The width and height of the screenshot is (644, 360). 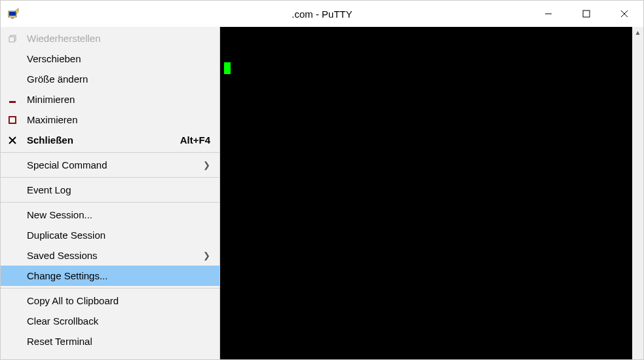 What do you see at coordinates (119, 300) in the screenshot?
I see `menu-label: Copy All to Clipboard` at bounding box center [119, 300].